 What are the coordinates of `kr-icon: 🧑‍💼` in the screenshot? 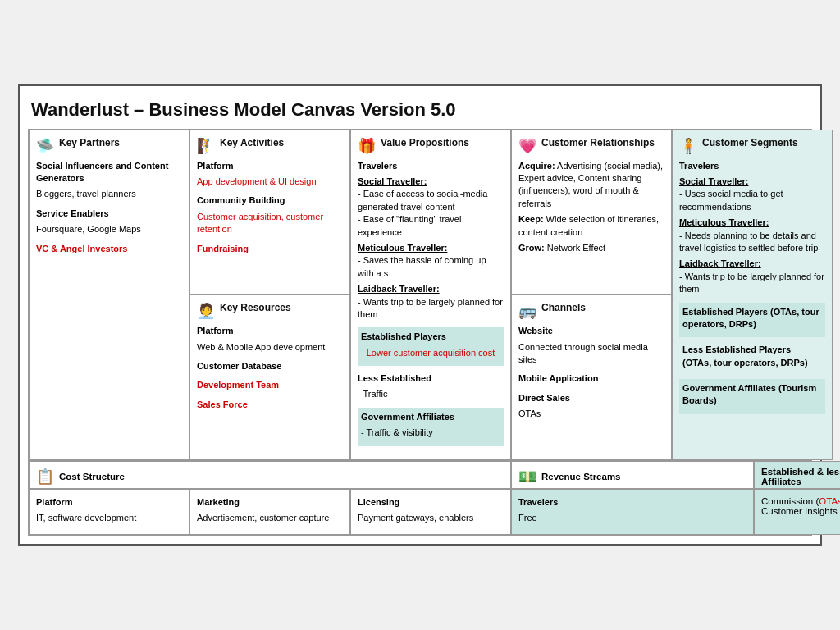 It's located at (206, 311).